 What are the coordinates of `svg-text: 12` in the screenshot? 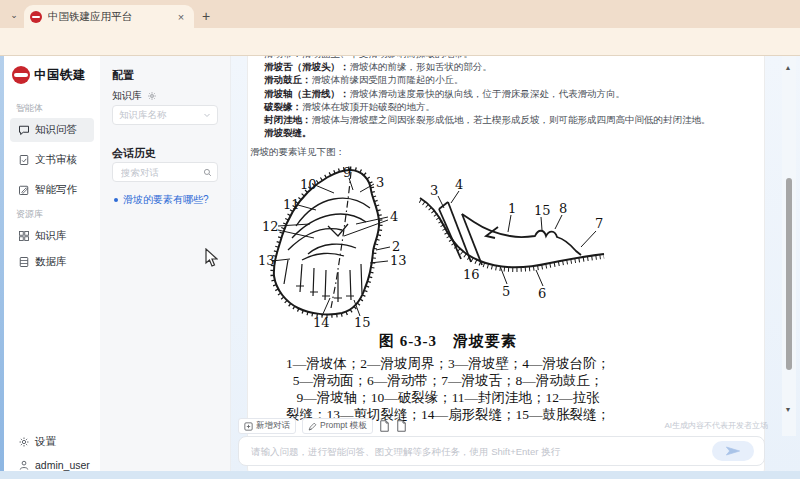 It's located at (270, 226).